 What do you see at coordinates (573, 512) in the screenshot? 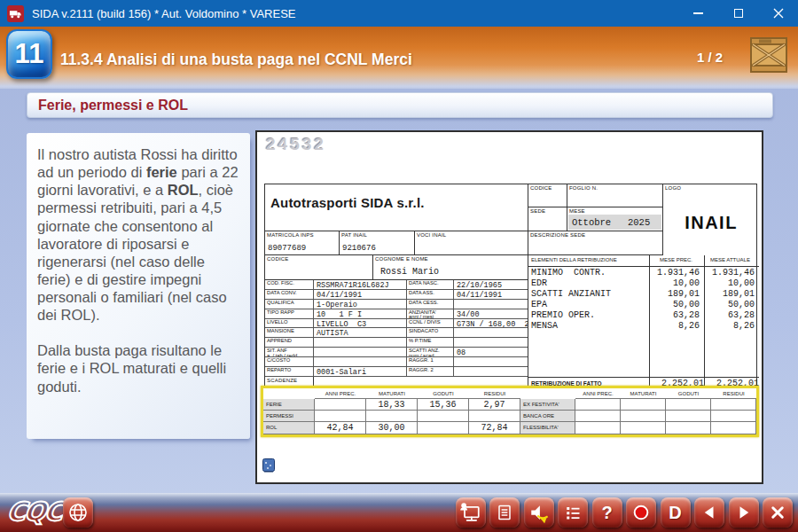
I see `index-list-button` at bounding box center [573, 512].